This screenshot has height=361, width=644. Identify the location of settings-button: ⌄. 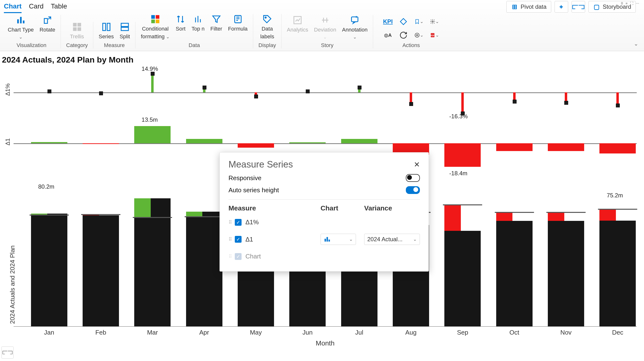
(434, 22).